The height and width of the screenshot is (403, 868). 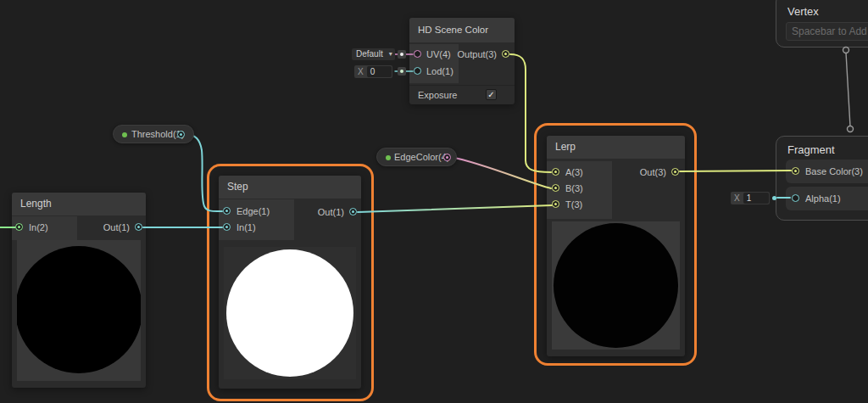 I want to click on node-length: Length In(2) Out(1), so click(x=79, y=290).